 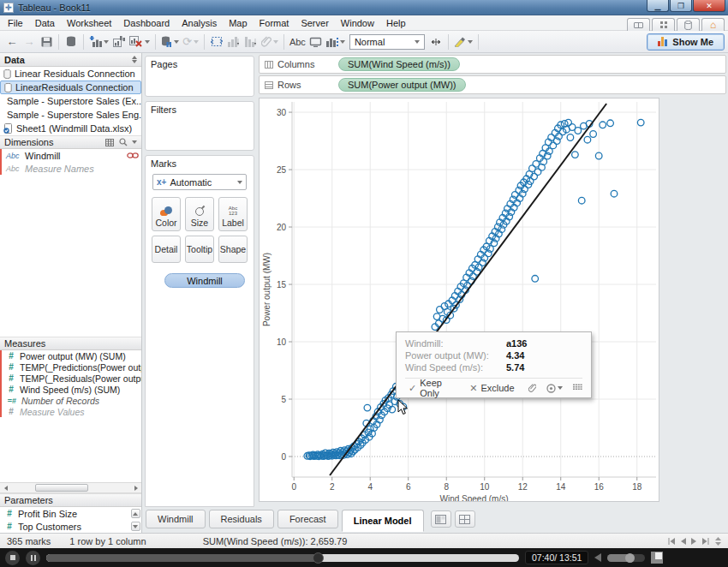 I want to click on new-dashboard-button, so click(x=441, y=519).